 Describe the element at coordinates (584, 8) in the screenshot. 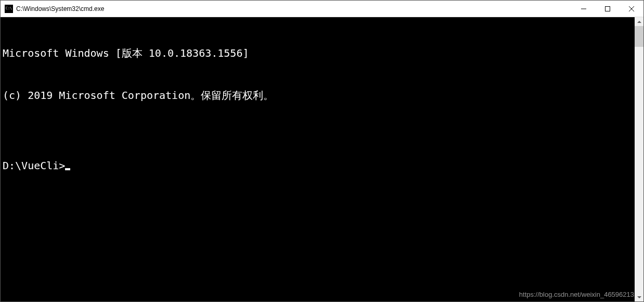

I see `minimize-button` at that location.